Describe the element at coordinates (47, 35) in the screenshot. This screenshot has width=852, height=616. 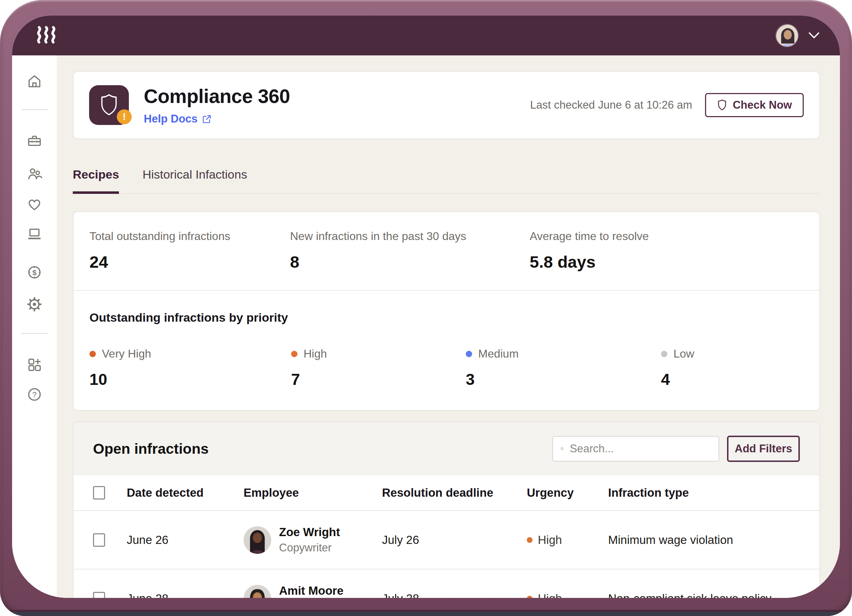
I see `rippling-logo-icon` at that location.